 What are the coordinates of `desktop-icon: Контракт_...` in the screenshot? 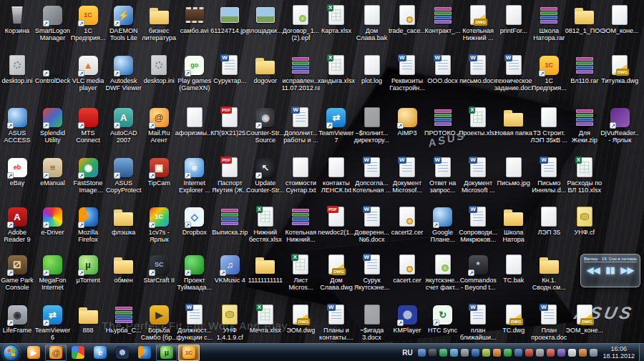 It's located at (443, 19).